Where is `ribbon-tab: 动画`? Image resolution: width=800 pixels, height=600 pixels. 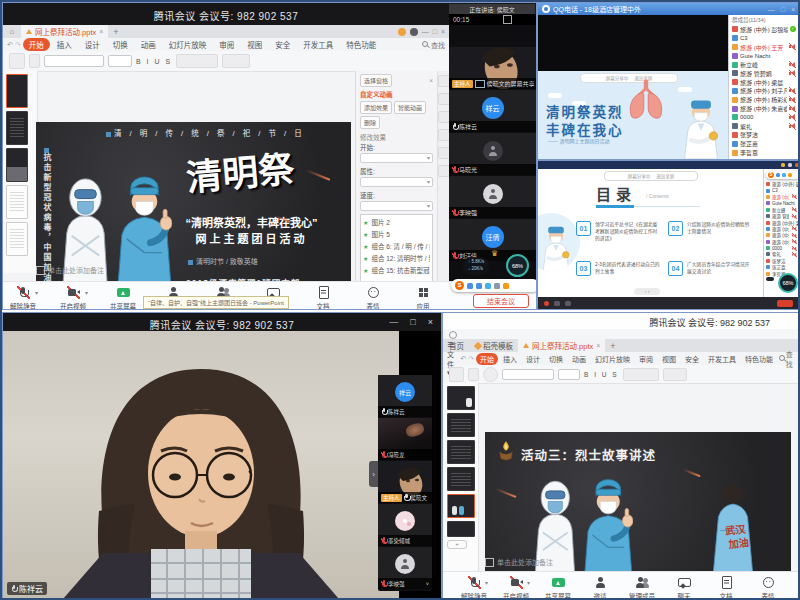
ribbon-tab: 动画 is located at coordinates (148, 44).